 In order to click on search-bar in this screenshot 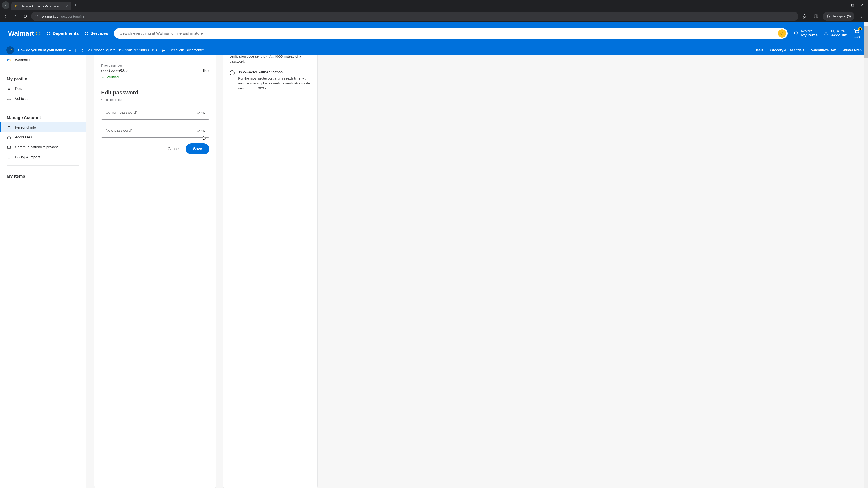, I will do `click(451, 34)`.